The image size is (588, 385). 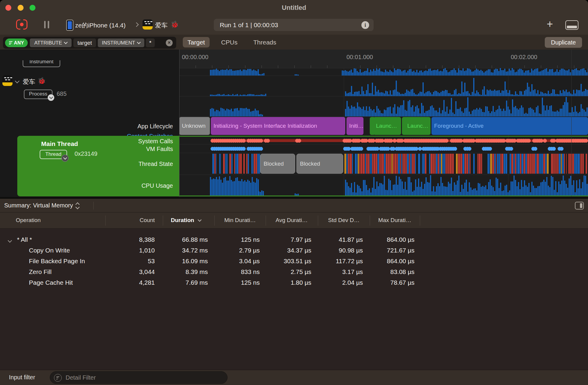 What do you see at coordinates (351, 240) in the screenshot?
I see `cell-std: 41.87 µs` at bounding box center [351, 240].